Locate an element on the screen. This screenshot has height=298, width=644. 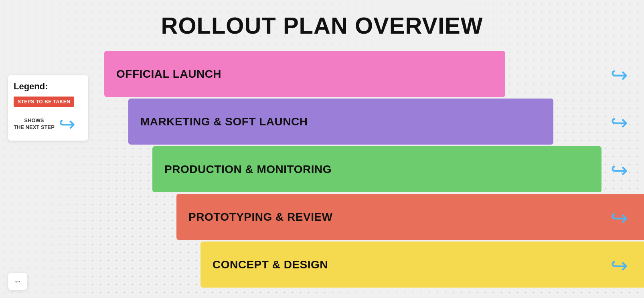
side-arrow-4: ↩ is located at coordinates (619, 218).